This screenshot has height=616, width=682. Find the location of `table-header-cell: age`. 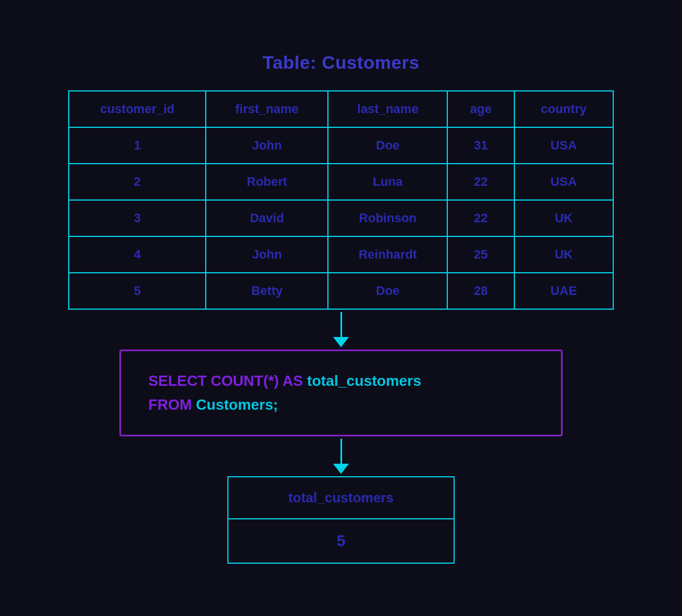

table-header-cell: age is located at coordinates (481, 109).